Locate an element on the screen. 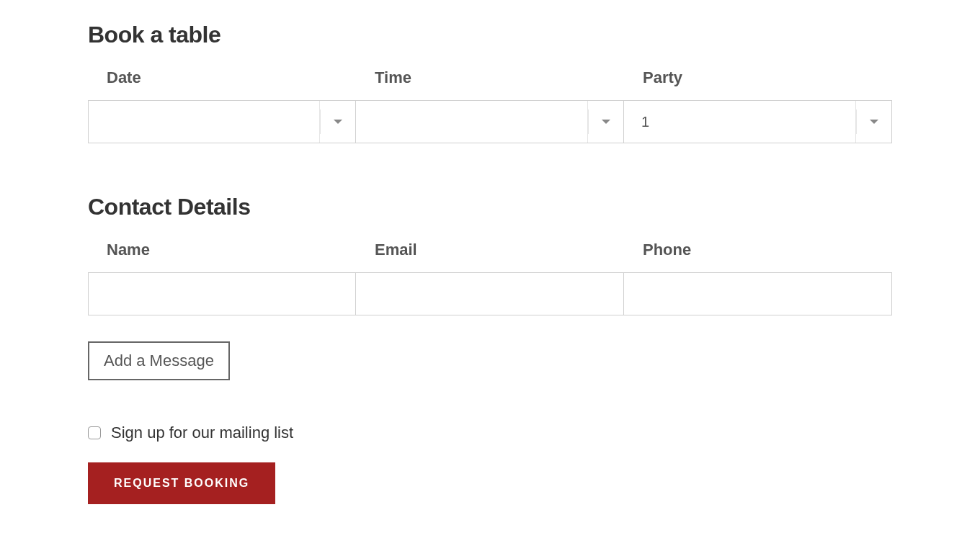 The image size is (980, 551). time-label: Time is located at coordinates (490, 78).